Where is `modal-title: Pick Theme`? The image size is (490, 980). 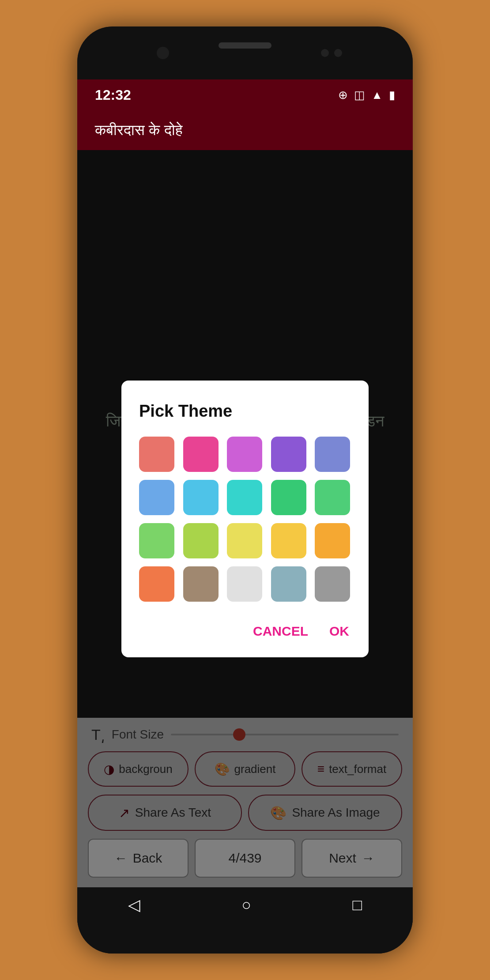
modal-title: Pick Theme is located at coordinates (245, 411).